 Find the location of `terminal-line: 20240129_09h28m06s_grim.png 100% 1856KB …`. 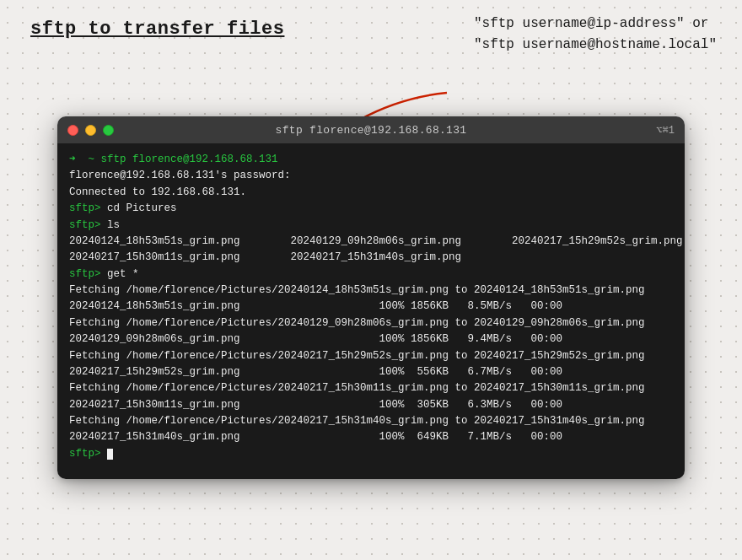

terminal-line: 20240129_09h28m06s_grim.png 100% 1856KB … is located at coordinates (371, 339).